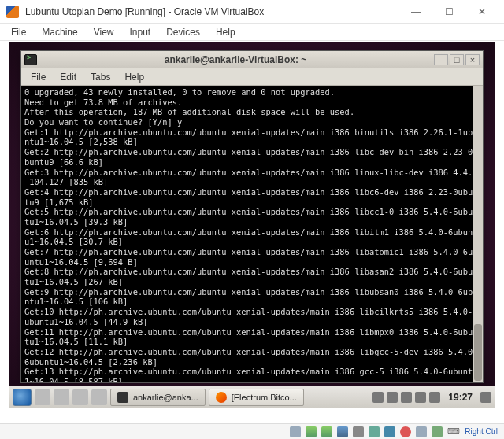 The width and height of the screenshot is (504, 439). I want to click on quicklaunch-browser-icon, so click(61, 397).